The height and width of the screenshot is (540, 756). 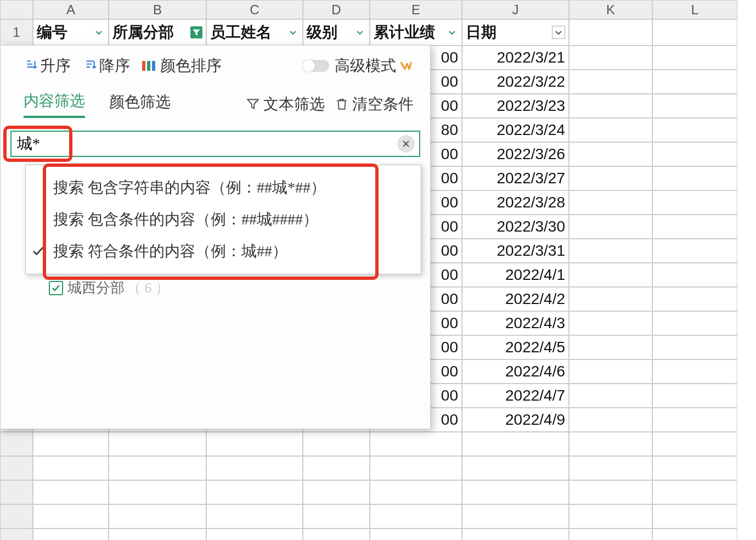 I want to click on cell-J: 2022/4/6, so click(x=516, y=372).